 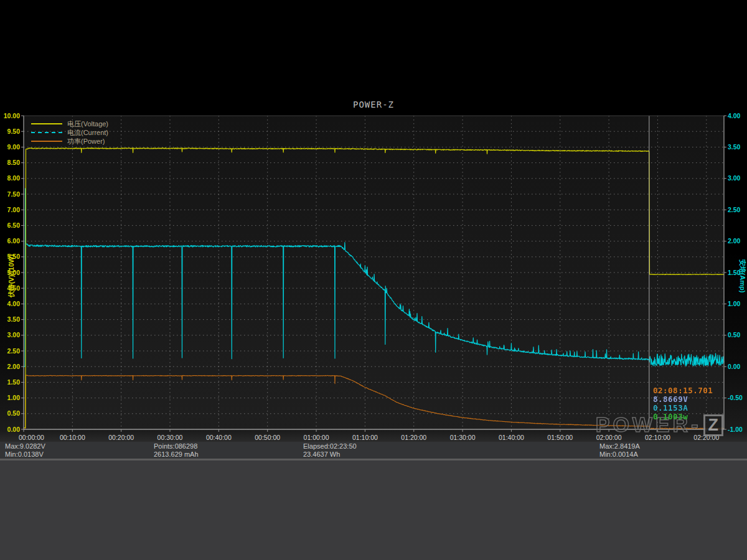 I want to click on legend-label-power: 功率(Power), so click(x=86, y=142).